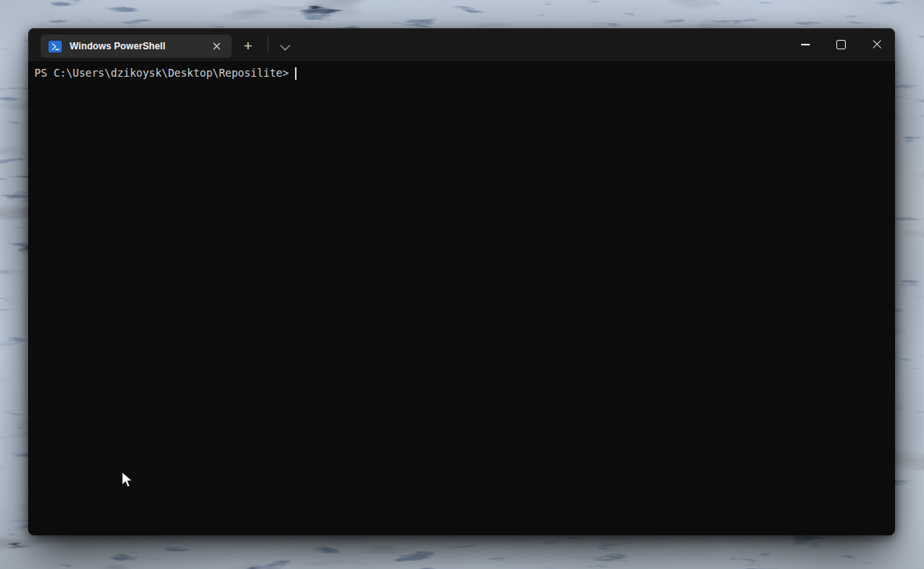  Describe the element at coordinates (247, 45) in the screenshot. I see `plus-icon: +` at that location.